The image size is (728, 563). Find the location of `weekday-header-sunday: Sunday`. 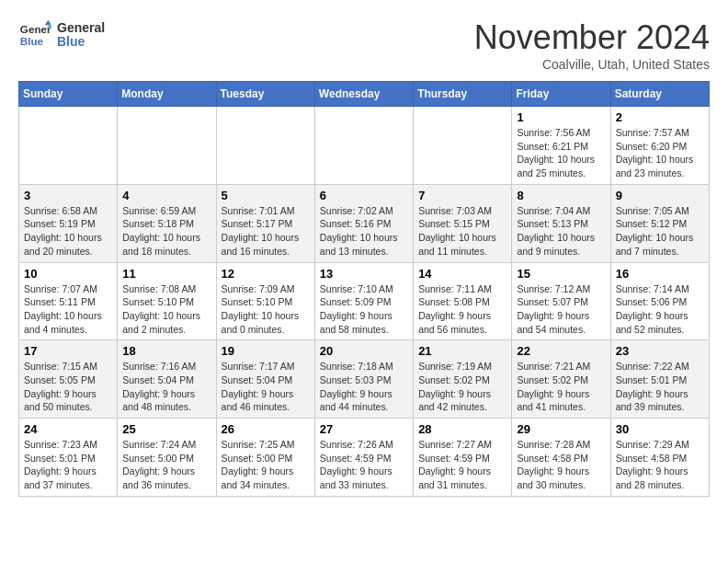

weekday-header-sunday: Sunday is located at coordinates (68, 94).